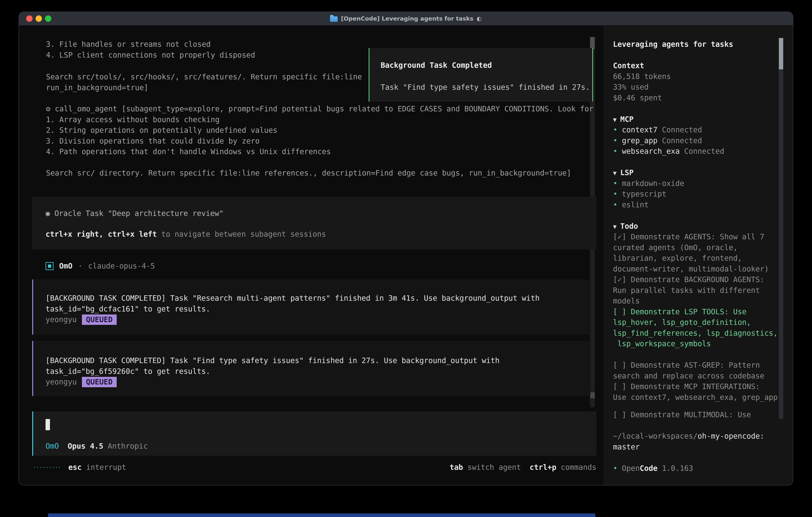  I want to click on tab-key-hint: tab, so click(456, 467).